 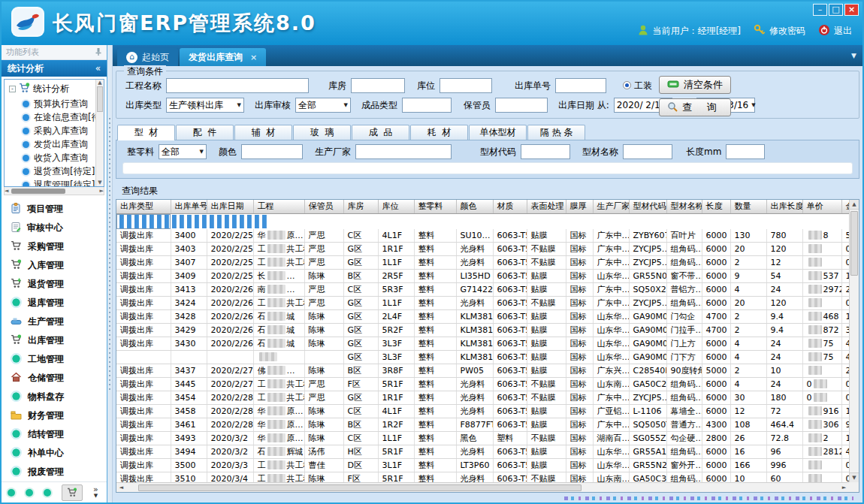 What do you see at coordinates (844, 487) in the screenshot?
I see `scroll-right-icon: ►` at bounding box center [844, 487].